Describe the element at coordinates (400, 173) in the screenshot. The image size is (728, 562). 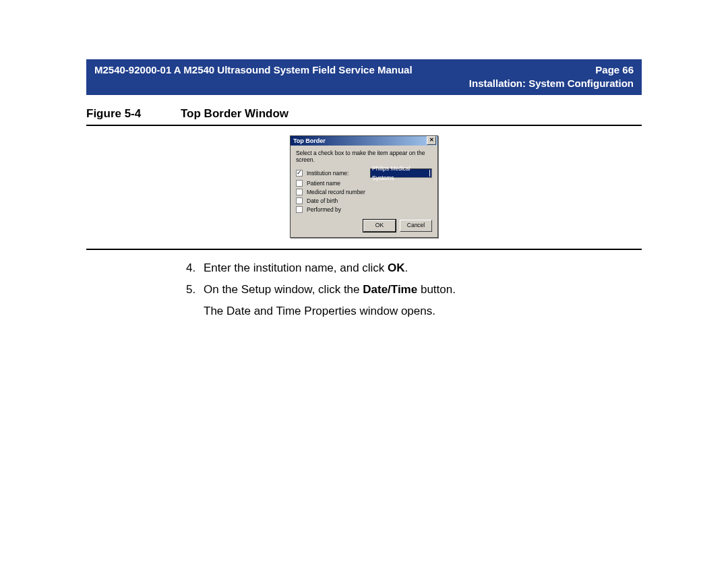
I see `institution-name-value: Philips Medical Systems` at that location.